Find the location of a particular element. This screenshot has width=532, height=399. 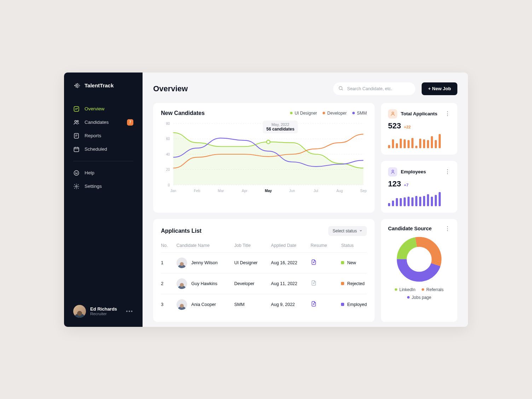

svg-text: Jan is located at coordinates (173, 190).